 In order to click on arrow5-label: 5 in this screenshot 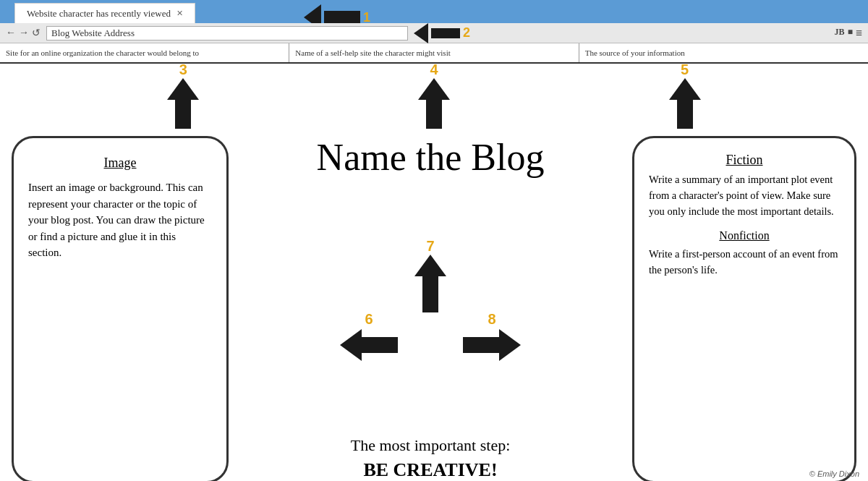, I will do `click(684, 69)`.